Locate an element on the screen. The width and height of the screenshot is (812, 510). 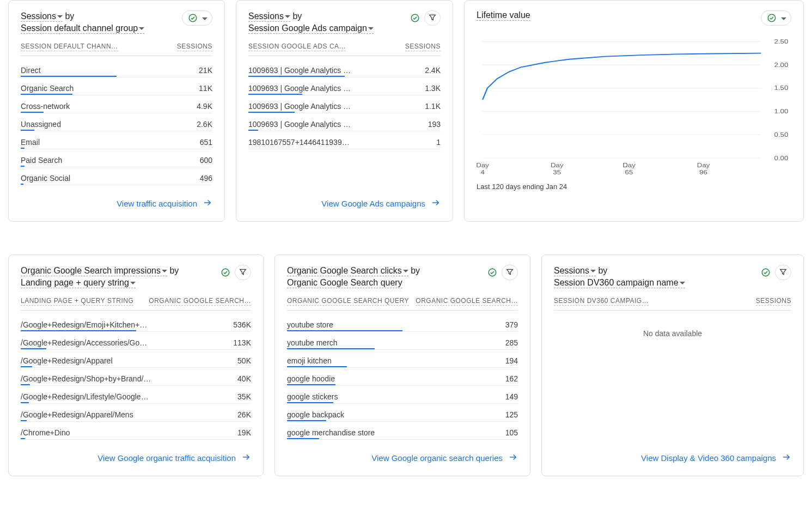
row-label: Organic Social is located at coordinates (110, 178).